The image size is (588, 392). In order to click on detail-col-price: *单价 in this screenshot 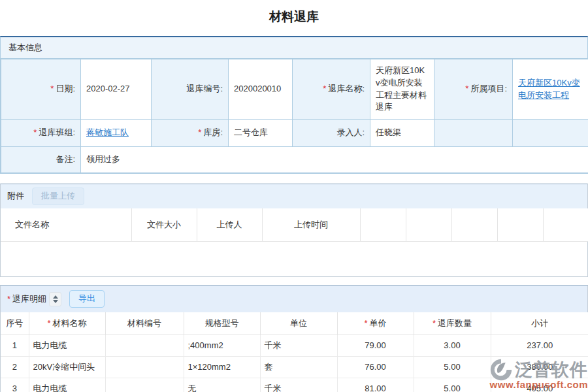, I will do `click(375, 323)`.